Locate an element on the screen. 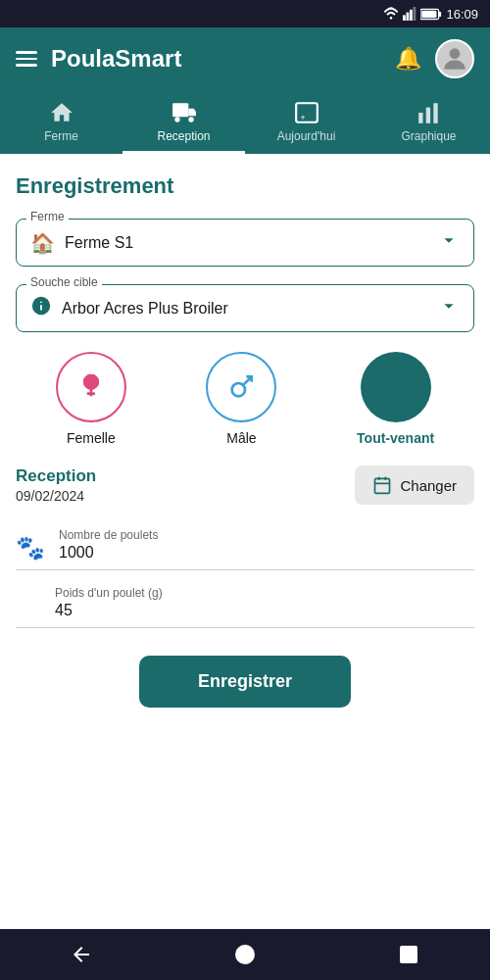 The width and height of the screenshot is (490, 980). ferme-label: Ferme is located at coordinates (47, 217).